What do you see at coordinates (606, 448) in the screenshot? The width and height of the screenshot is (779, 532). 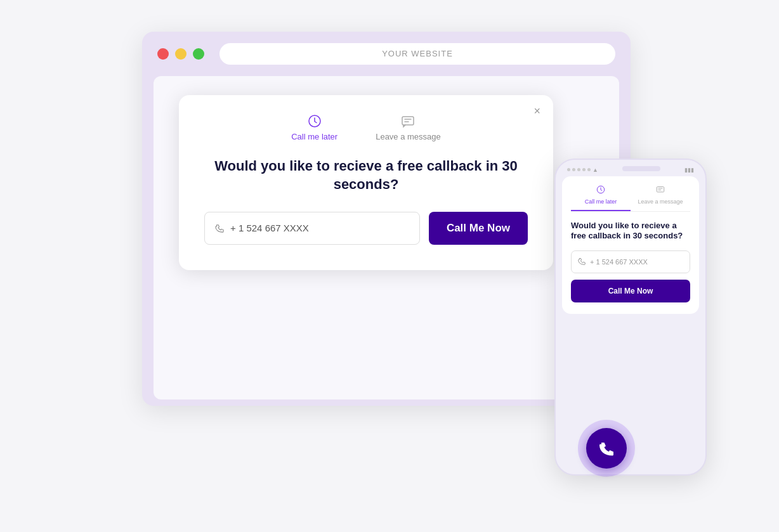 I see `fab-phone-icon` at bounding box center [606, 448].